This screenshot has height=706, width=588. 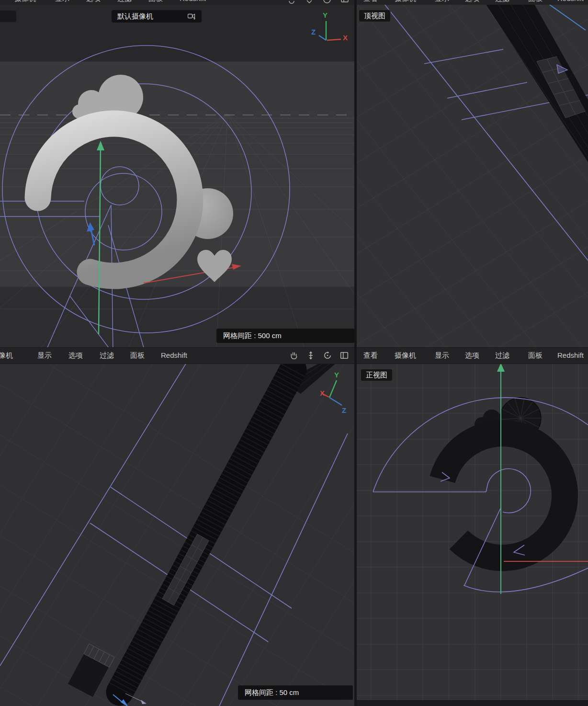 What do you see at coordinates (328, 355) in the screenshot?
I see `rotate-icon` at bounding box center [328, 355].